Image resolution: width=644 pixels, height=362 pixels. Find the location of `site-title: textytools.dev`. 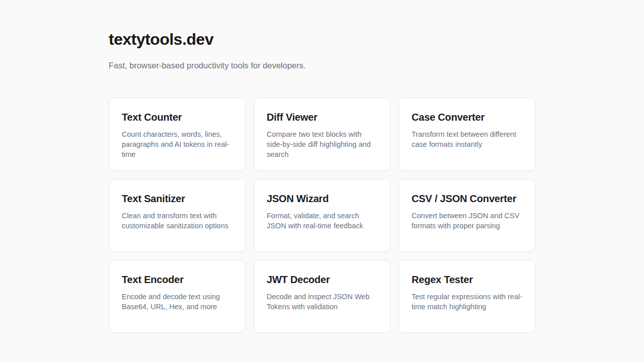

site-title: textytools.dev is located at coordinates (322, 39).